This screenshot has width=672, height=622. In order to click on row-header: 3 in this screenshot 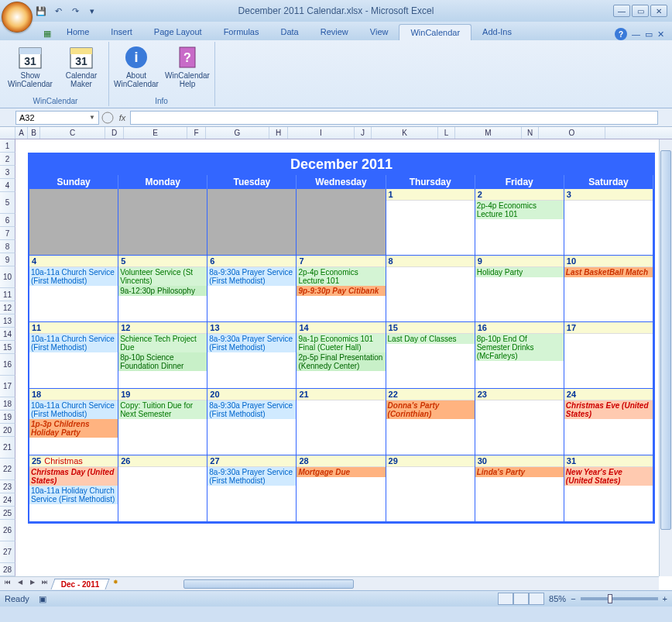, I will do `click(8, 172)`.